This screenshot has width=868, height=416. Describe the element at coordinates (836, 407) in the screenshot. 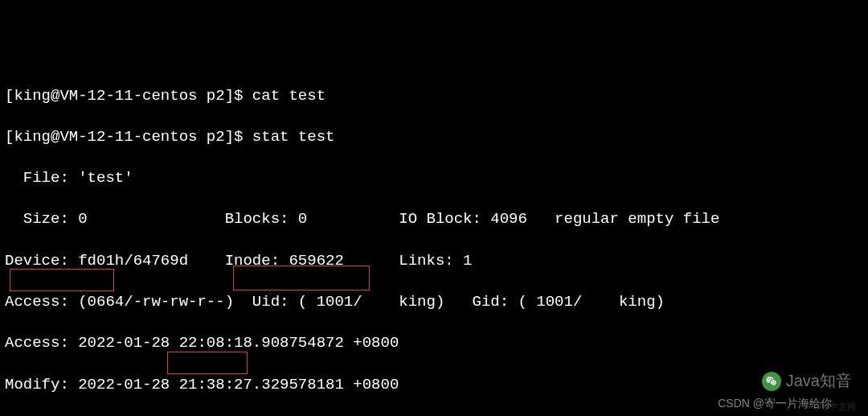

I see `php-watermark: php中文网` at that location.